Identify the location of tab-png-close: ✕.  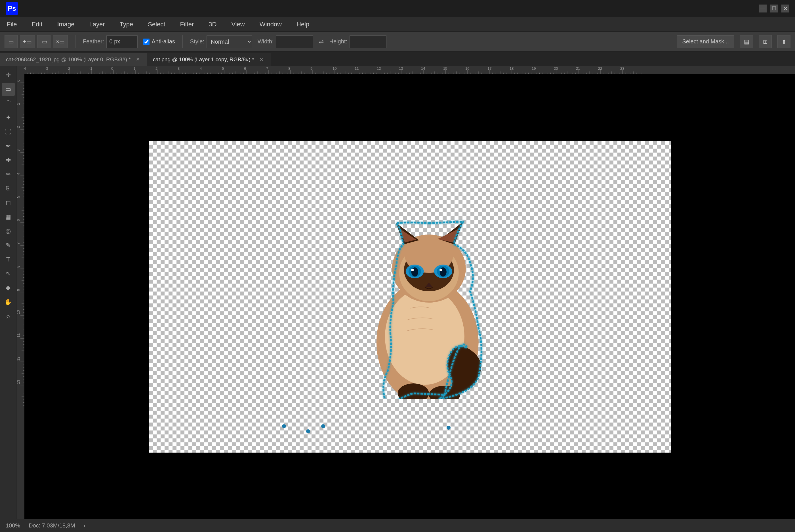
(261, 60).